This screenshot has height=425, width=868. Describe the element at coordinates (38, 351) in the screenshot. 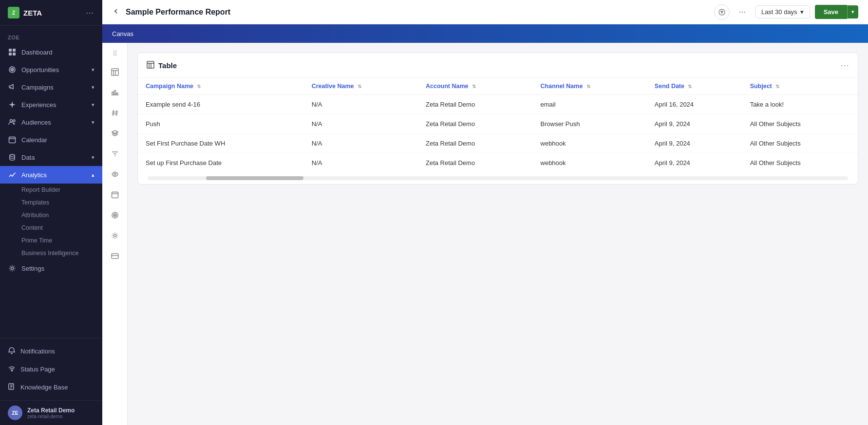

I see `sidebar-item-label: Notifications` at that location.